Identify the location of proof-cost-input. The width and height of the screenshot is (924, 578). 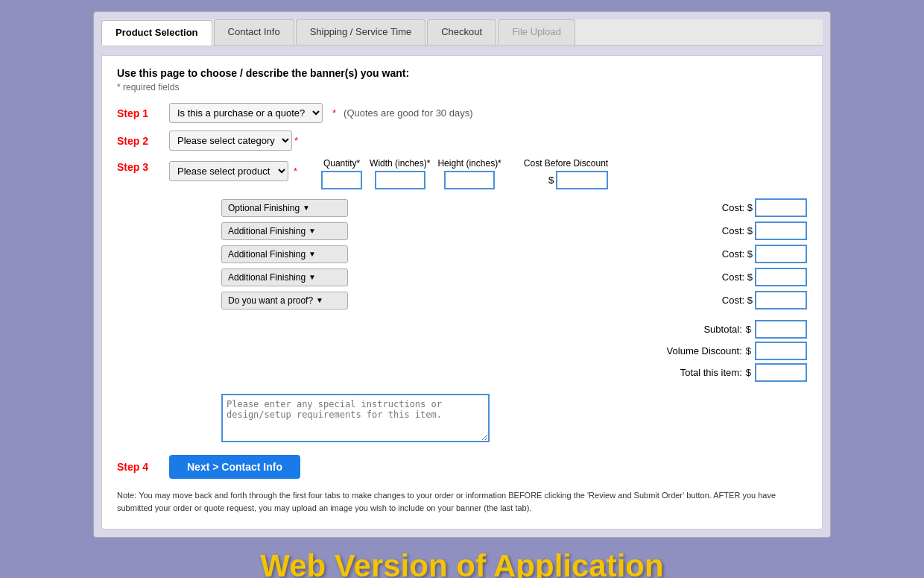
(781, 300).